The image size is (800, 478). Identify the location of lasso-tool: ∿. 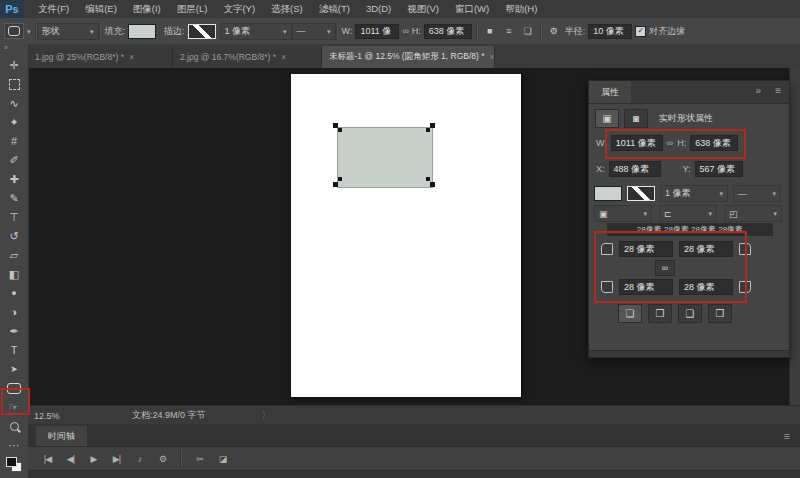
(14, 104).